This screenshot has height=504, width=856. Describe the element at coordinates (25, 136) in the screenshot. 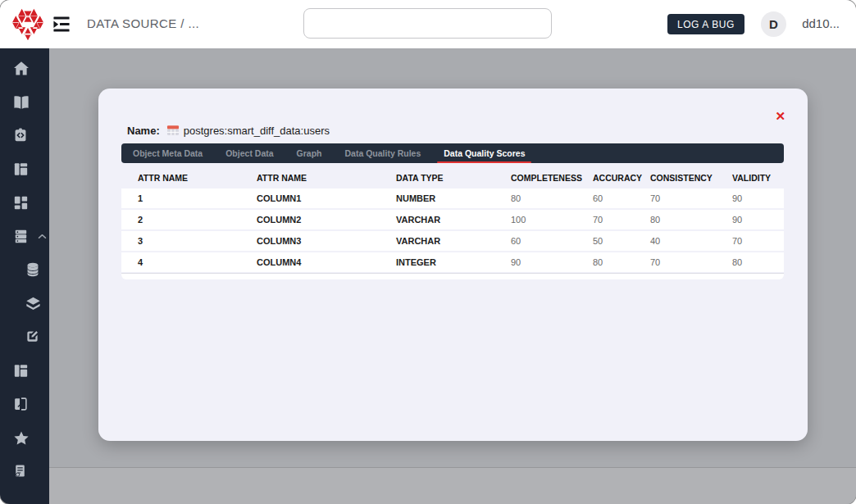

I see `sidebar-item-code` at that location.